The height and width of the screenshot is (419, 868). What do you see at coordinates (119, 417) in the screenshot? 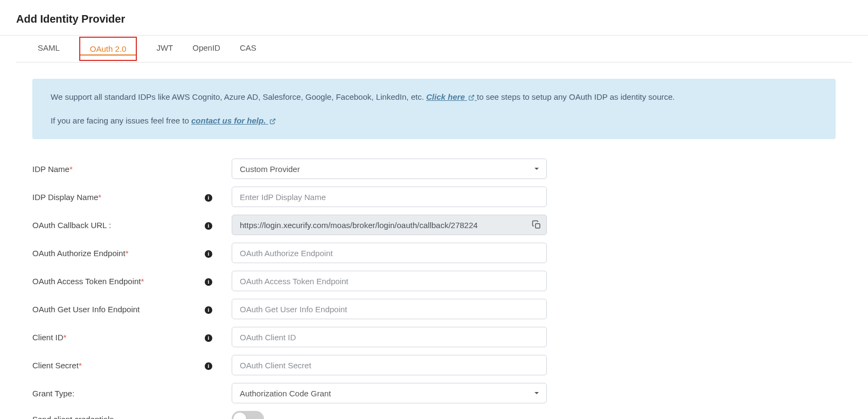
I see `label-send-creds: Send client credentials` at bounding box center [119, 417].